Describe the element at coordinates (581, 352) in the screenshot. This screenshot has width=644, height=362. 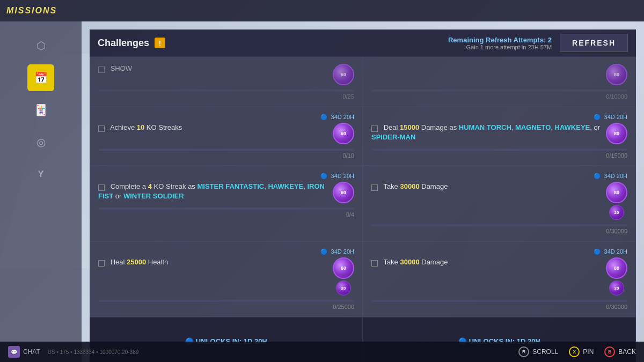
I see `pin-control: X PIN` at that location.